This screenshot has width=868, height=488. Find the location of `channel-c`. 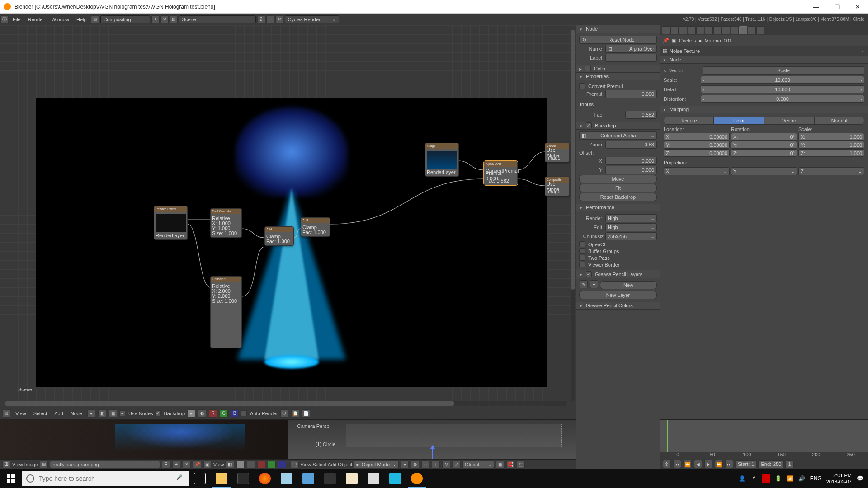

channel-c is located at coordinates (241, 465).